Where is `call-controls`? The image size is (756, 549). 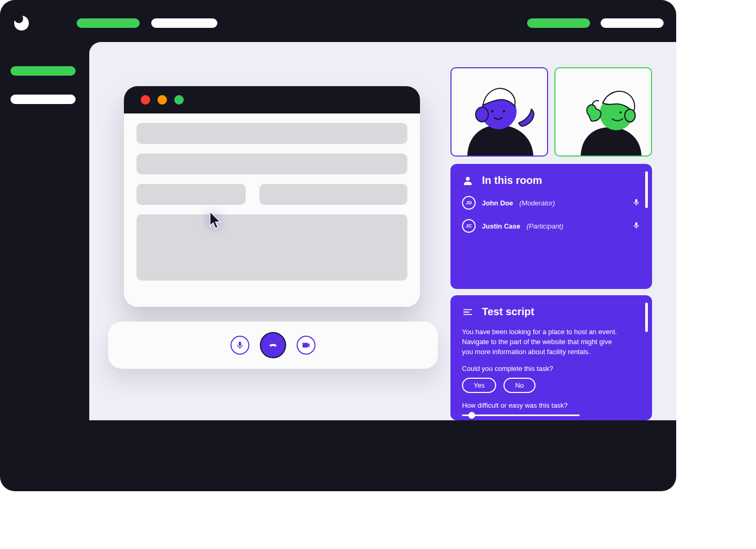
call-controls is located at coordinates (273, 345).